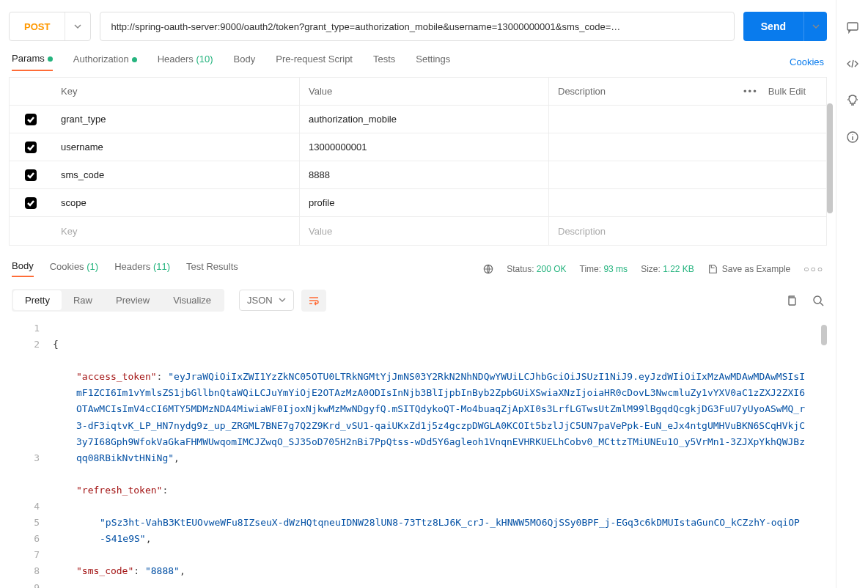  What do you see at coordinates (418, 203) in the screenshot?
I see `table-row: scope profile` at bounding box center [418, 203].